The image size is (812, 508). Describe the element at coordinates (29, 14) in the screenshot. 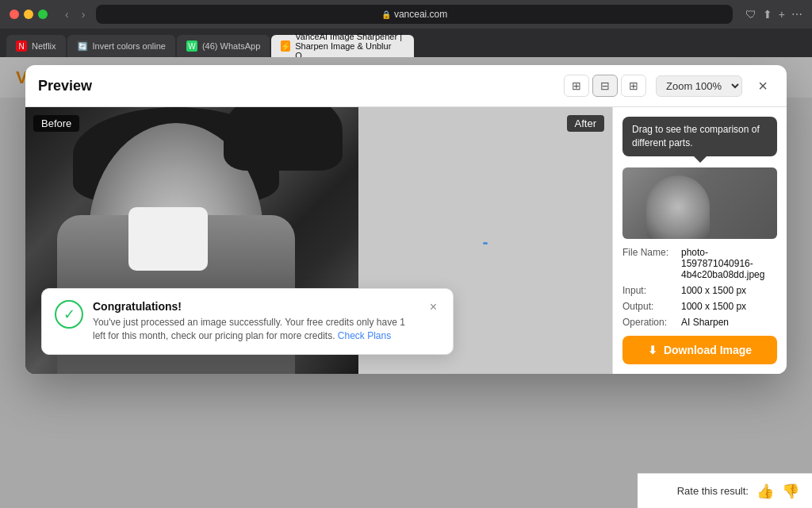

I see `minimize-traffic-light` at that location.